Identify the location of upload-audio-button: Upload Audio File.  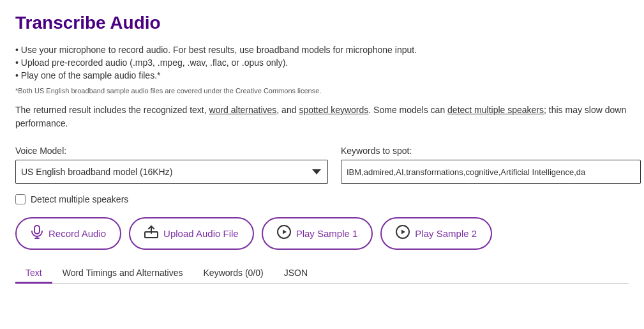
(191, 234).